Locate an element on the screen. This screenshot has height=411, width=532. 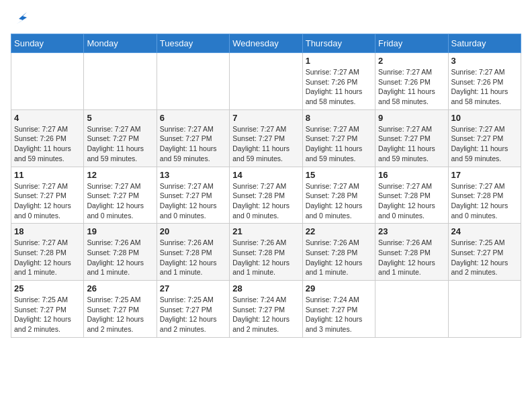
calendar-cell: 6Sunrise: 7:27 AM Sunset: 7:27 PM Daylig… is located at coordinates (193, 138).